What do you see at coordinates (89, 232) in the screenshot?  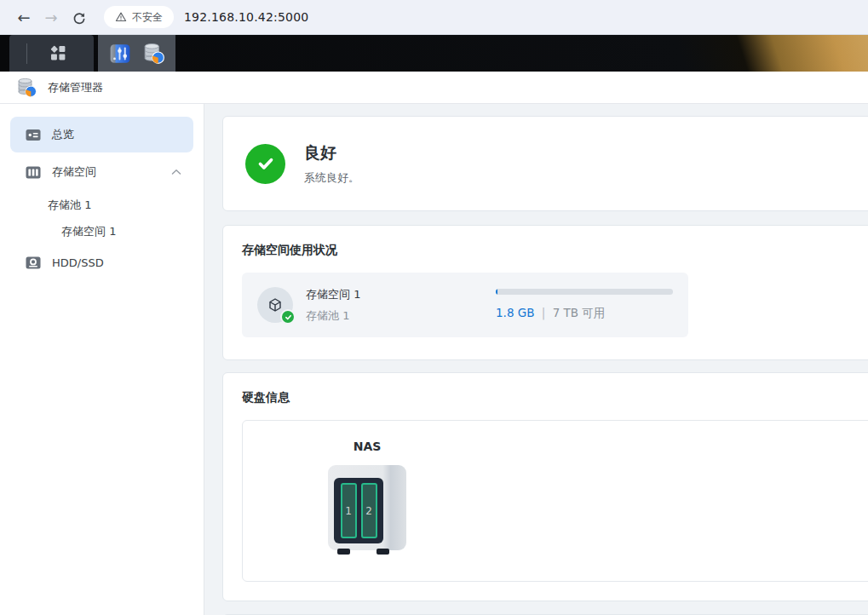 I see `sidebar-item-label: 存储空间 1` at bounding box center [89, 232].